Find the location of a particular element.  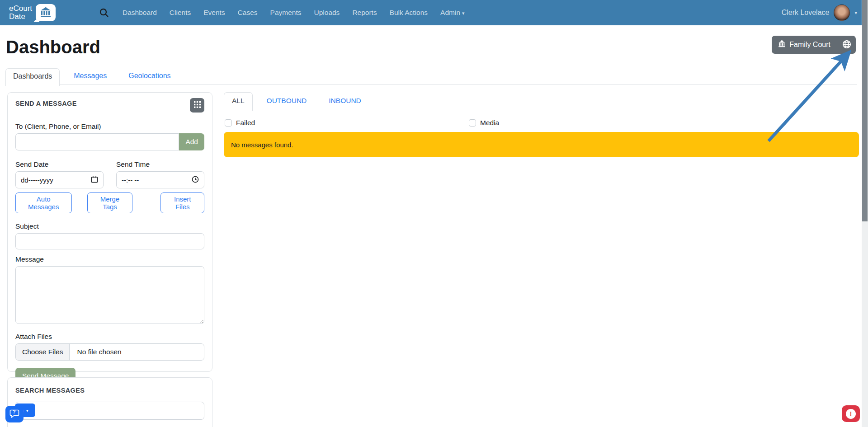

avatar is located at coordinates (842, 13).